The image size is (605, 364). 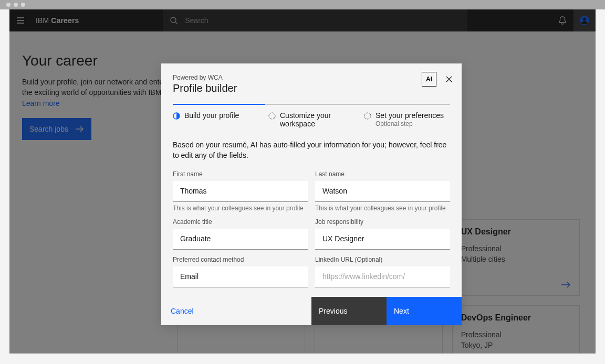 I want to click on traffic-light-min, so click(x=16, y=5).